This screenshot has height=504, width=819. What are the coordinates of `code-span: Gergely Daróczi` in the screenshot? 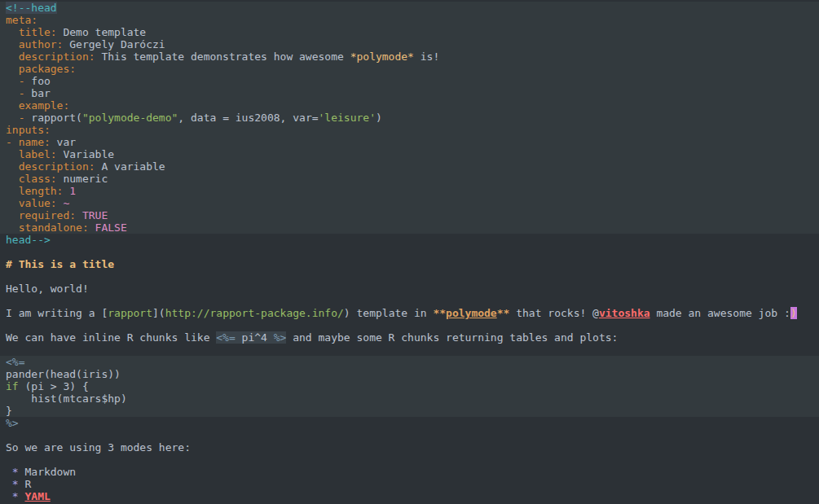 It's located at (114, 44).